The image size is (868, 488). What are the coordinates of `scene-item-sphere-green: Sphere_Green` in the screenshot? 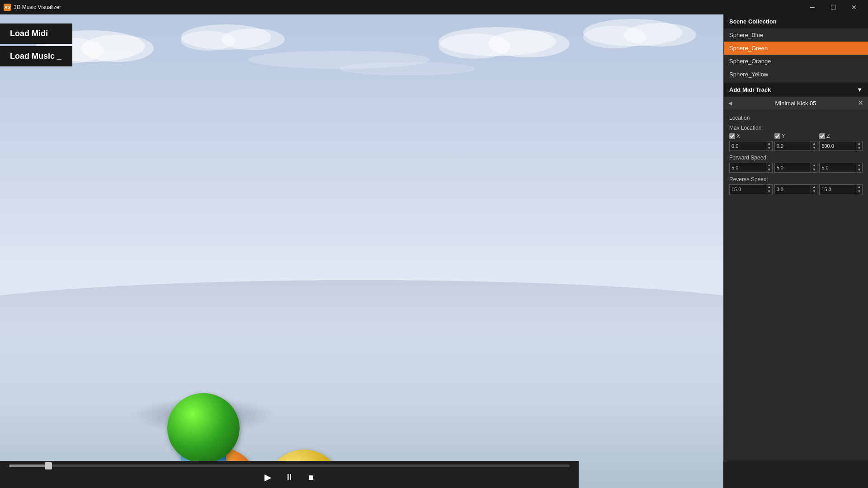 It's located at (796, 48).